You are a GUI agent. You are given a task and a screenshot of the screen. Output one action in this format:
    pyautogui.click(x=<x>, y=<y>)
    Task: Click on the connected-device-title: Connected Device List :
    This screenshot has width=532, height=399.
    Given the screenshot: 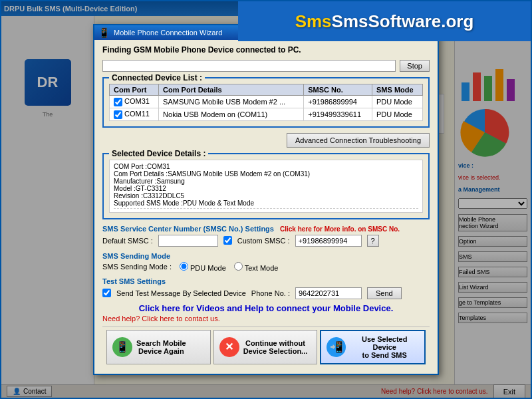 What is the action you would take?
    pyautogui.click(x=157, y=78)
    